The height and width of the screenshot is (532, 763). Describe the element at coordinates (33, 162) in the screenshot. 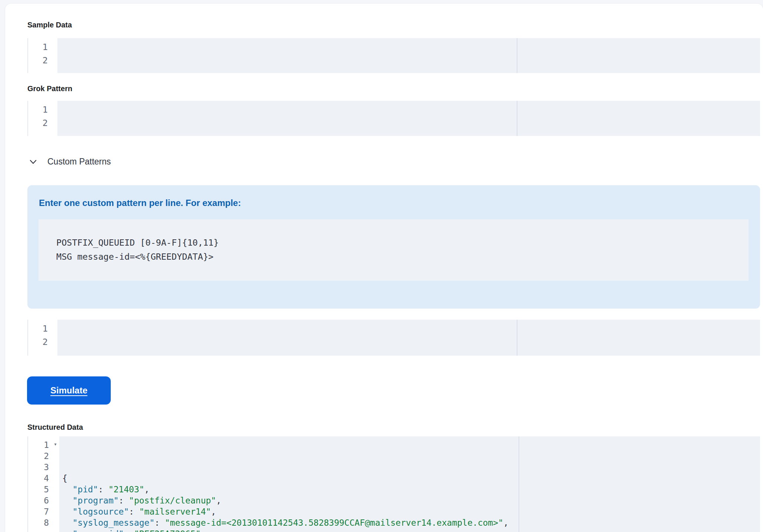

I see `chevron-down-icon` at that location.